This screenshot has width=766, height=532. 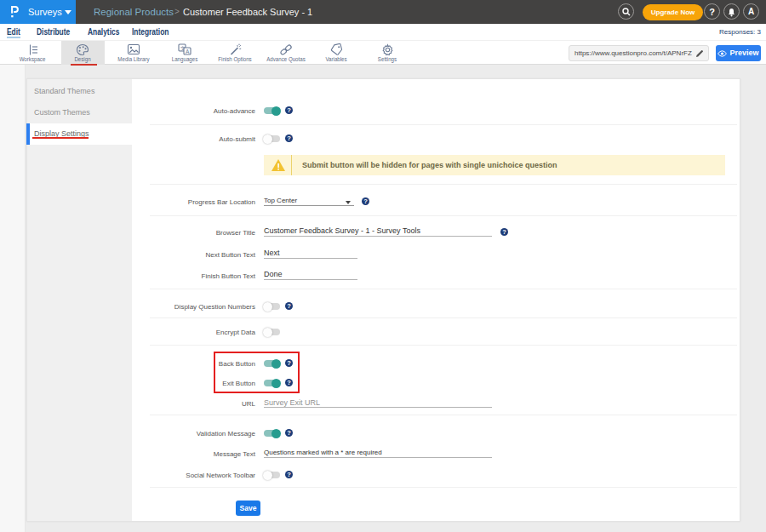 What do you see at coordinates (187, 51) in the screenshot?
I see `svg-text: A` at bounding box center [187, 51].